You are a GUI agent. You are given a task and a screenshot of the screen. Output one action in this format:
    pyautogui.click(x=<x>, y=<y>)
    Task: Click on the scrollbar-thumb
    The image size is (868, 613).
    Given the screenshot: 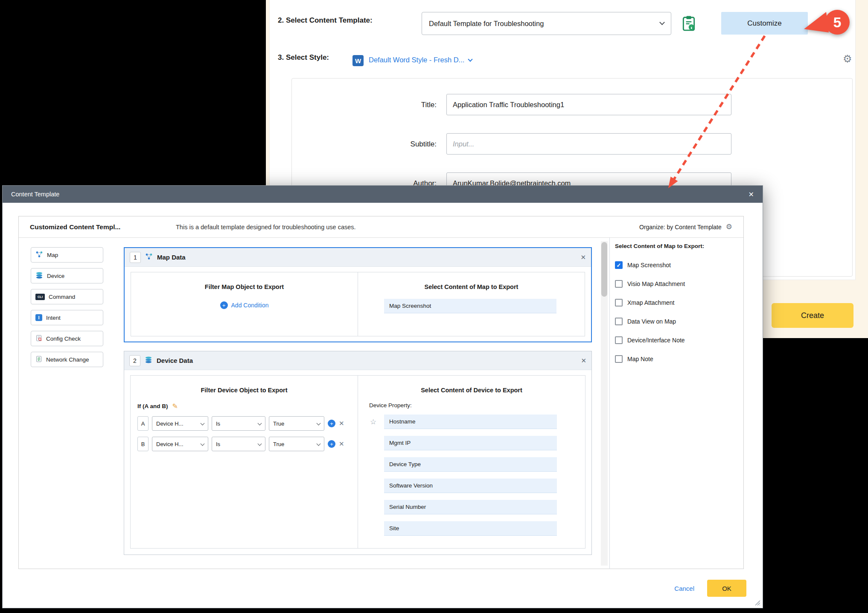 What is the action you would take?
    pyautogui.click(x=604, y=269)
    